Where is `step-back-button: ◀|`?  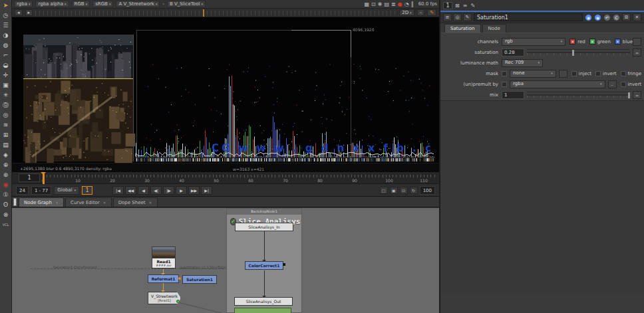
step-back-button: ◀| is located at coordinates (156, 190).